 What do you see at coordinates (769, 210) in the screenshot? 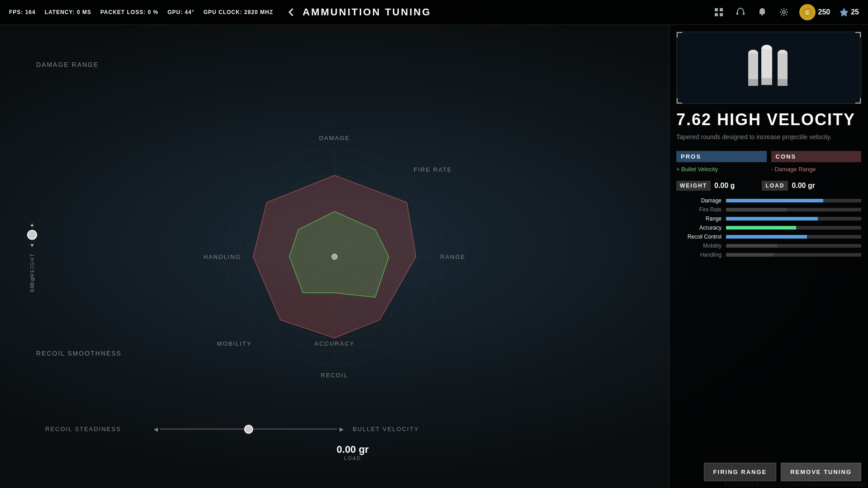
I see `stat-row-firerate: Fire Rate` at bounding box center [769, 210].